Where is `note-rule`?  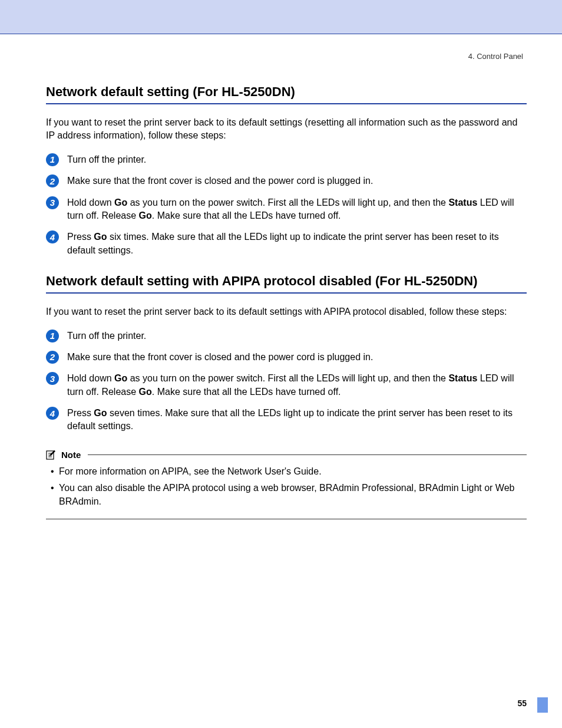 note-rule is located at coordinates (308, 455).